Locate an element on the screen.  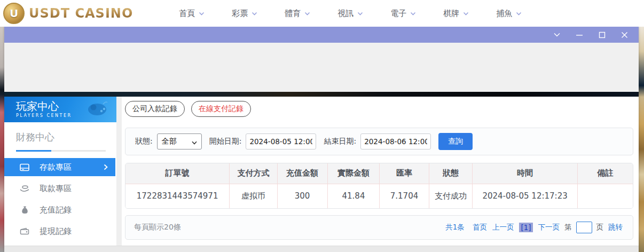
first-page-link: 首页 is located at coordinates (480, 227).